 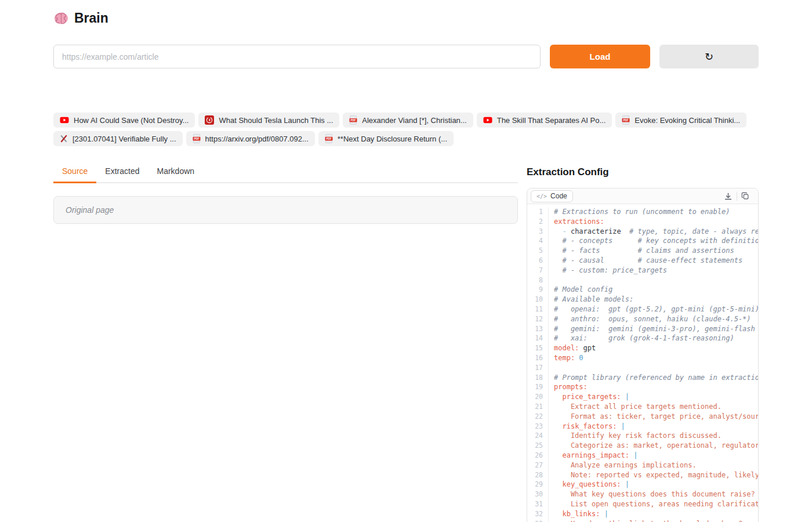 What do you see at coordinates (656, 358) in the screenshot?
I see `code-line: temp: 0` at bounding box center [656, 358].